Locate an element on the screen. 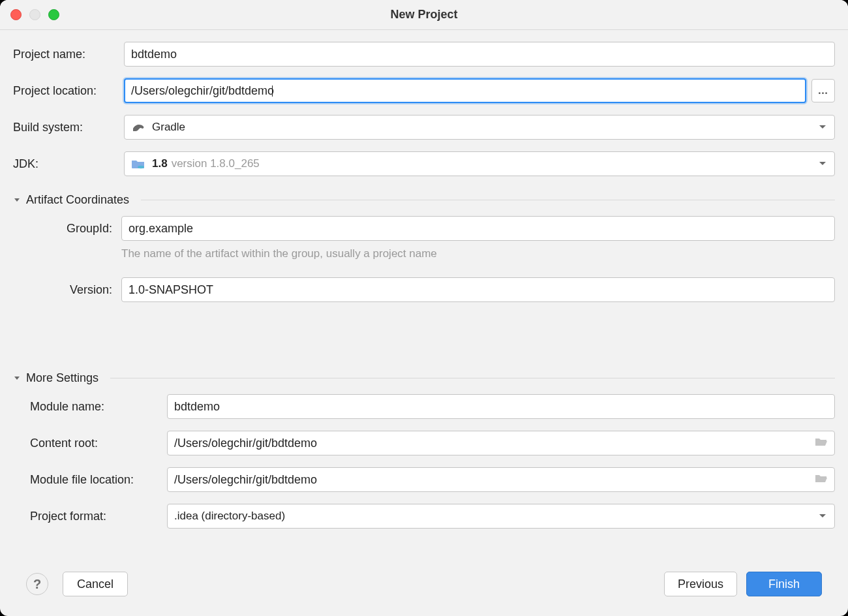  content-root-input: /Users/olegchir/git/bdtdemo is located at coordinates (501, 443).